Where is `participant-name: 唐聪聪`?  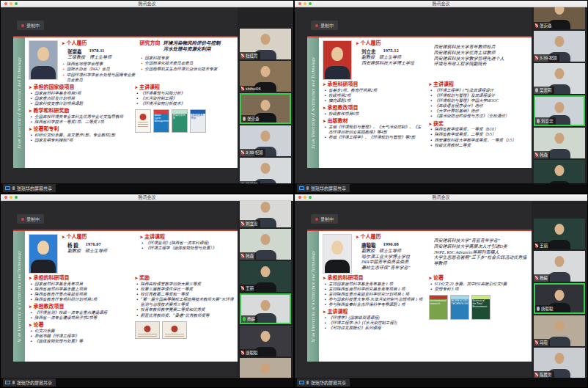
participant-name: 唐聪聪 is located at coordinates (252, 353).